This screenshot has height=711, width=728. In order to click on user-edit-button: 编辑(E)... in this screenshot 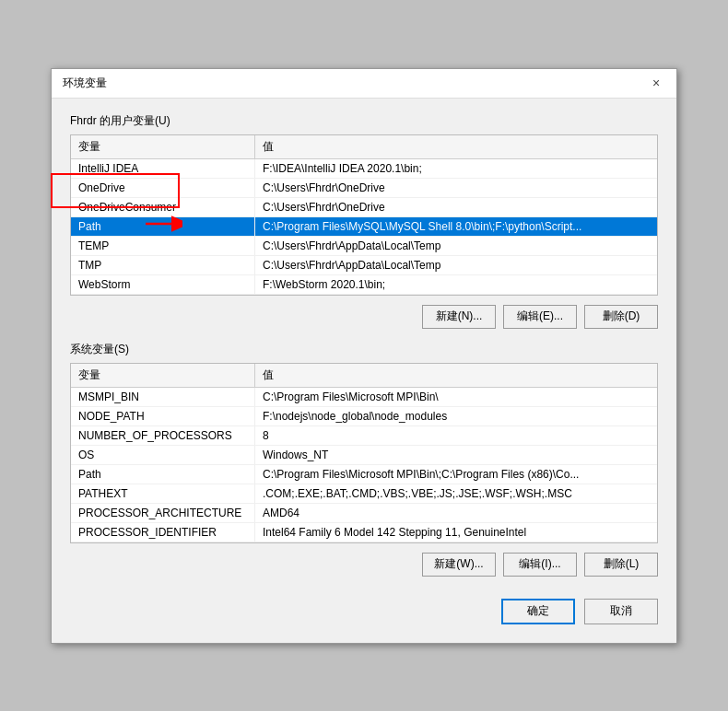, I will do `click(540, 317)`.